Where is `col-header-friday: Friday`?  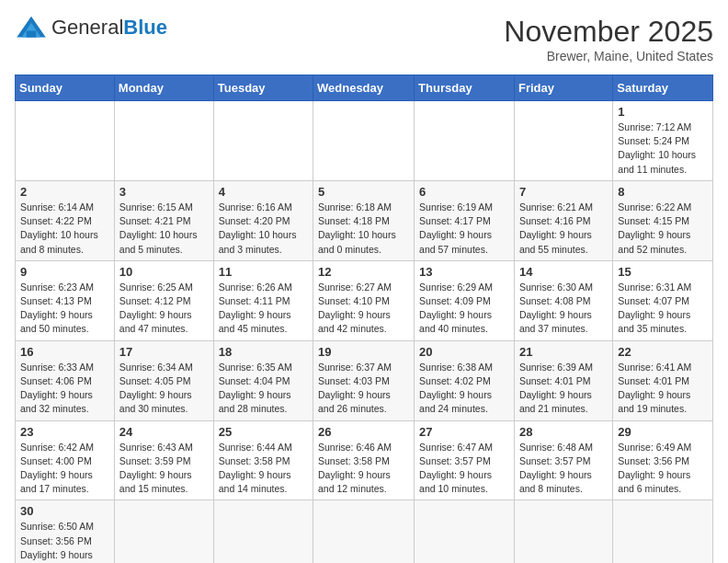 col-header-friday: Friday is located at coordinates (563, 88).